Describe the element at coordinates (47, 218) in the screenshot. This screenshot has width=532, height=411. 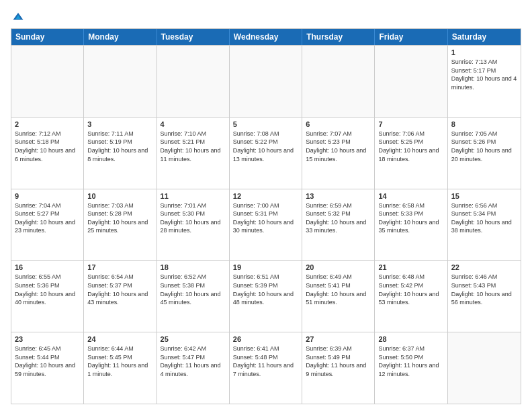
I see `day-info: Sunrise: 7:04 AM Sunset: 5:27 PM Dayligh…` at that location.